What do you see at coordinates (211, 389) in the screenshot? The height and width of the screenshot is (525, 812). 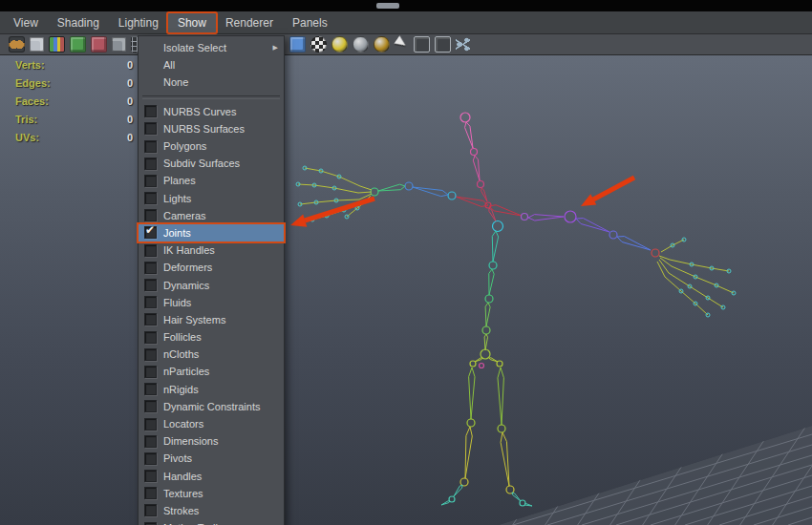 I see `menu-item-nrigids: ✔ nRigids ▶` at bounding box center [211, 389].